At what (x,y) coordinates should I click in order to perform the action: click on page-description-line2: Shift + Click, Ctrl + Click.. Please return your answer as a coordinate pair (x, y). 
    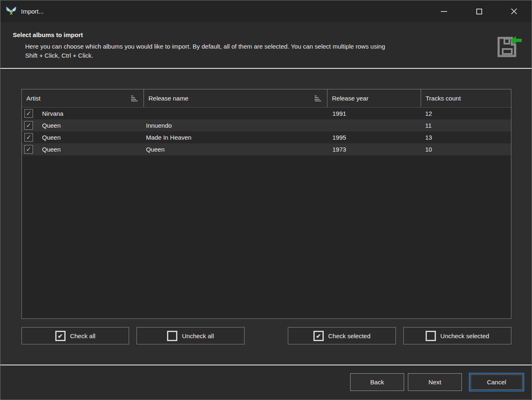
    Looking at the image, I should click on (205, 56).